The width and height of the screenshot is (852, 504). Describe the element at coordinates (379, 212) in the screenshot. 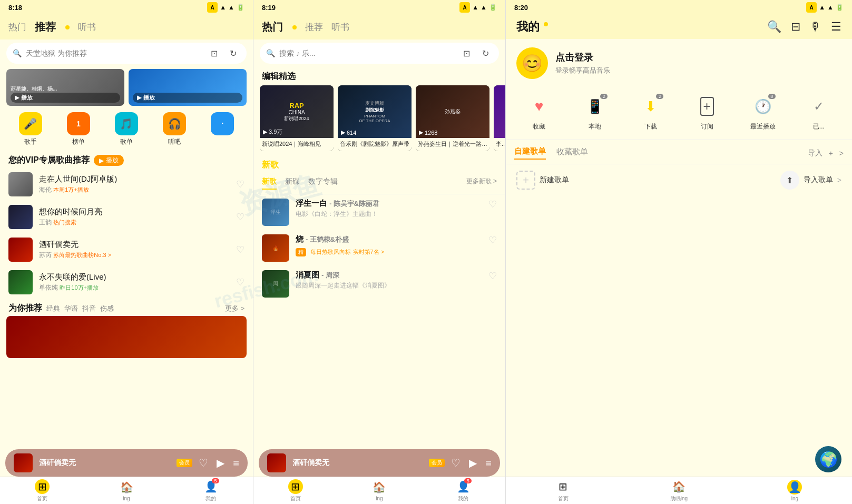

I see `new-song-1: 浮生 浮生一白 - 陈吴宇&陈丽君 电影《白蛇：浮生》主题曲！ ♡` at that location.